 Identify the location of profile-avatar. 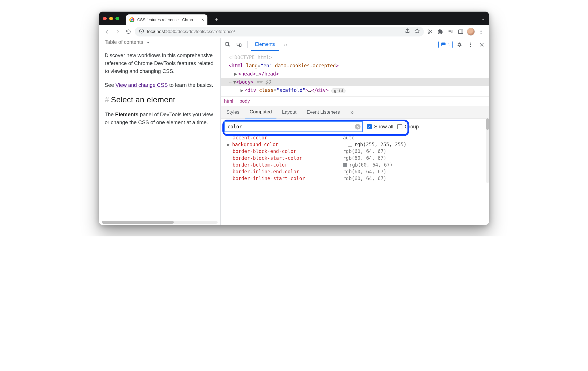
(471, 32).